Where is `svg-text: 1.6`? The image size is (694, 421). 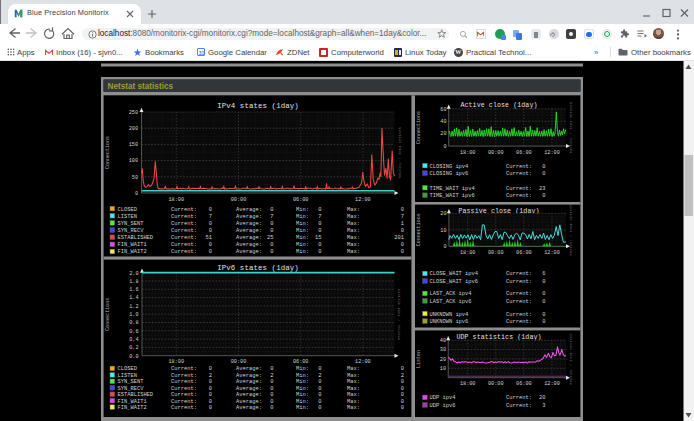
svg-text: 1.6 is located at coordinates (134, 290).